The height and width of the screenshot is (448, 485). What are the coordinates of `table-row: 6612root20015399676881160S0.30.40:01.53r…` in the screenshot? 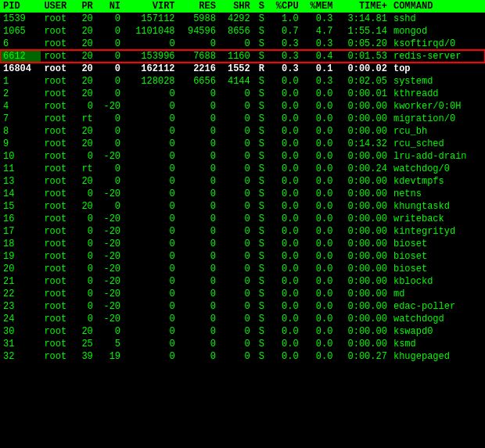 It's located at (242, 56).